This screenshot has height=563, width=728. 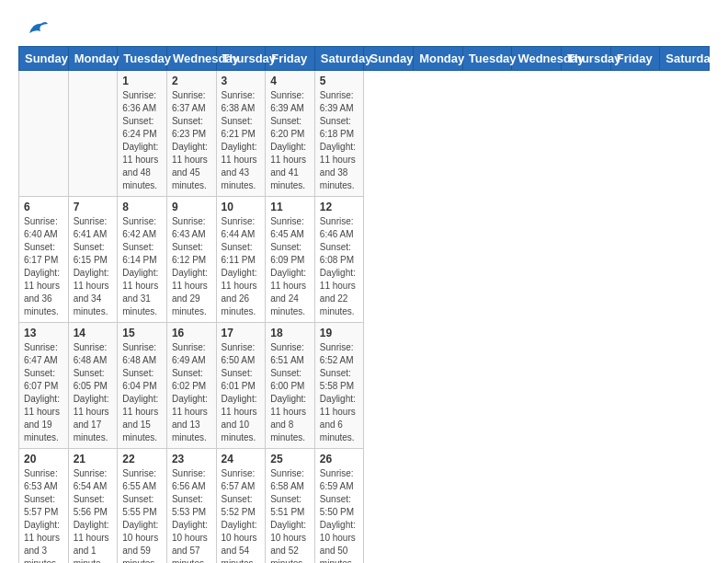 What do you see at coordinates (340, 81) in the screenshot?
I see `day-number: 5` at bounding box center [340, 81].